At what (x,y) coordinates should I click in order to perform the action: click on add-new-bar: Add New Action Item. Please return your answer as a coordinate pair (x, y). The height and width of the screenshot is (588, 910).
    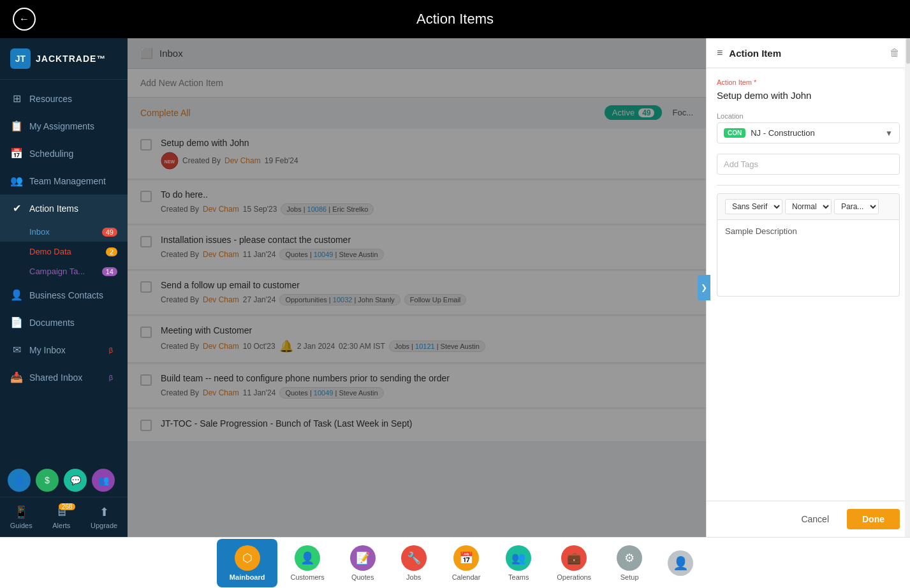
    Looking at the image, I should click on (417, 83).